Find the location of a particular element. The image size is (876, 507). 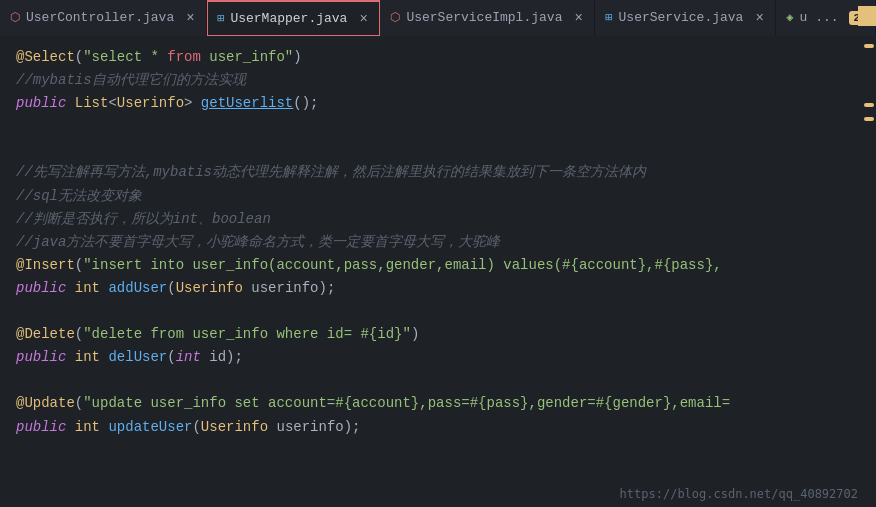

code-line-10: @Insert("insert into user_info(account,p… is located at coordinates (446, 266).